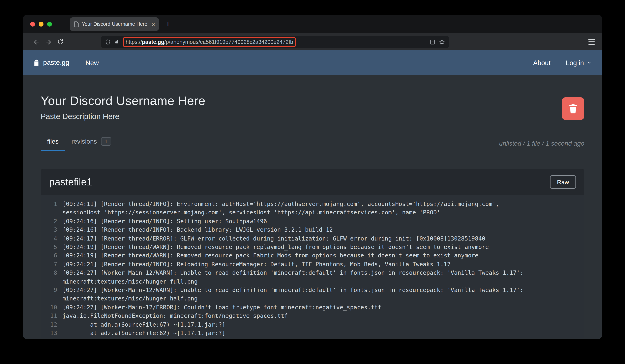 This screenshot has width=625, height=364. I want to click on tab-revisions: revisions 1, so click(91, 142).